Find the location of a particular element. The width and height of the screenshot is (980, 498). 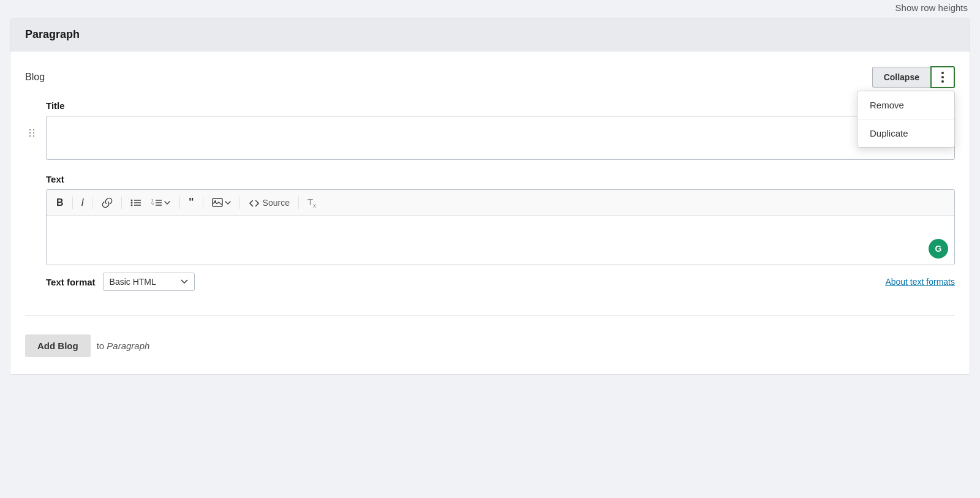

about-text-formats-link: About text formats is located at coordinates (920, 282).